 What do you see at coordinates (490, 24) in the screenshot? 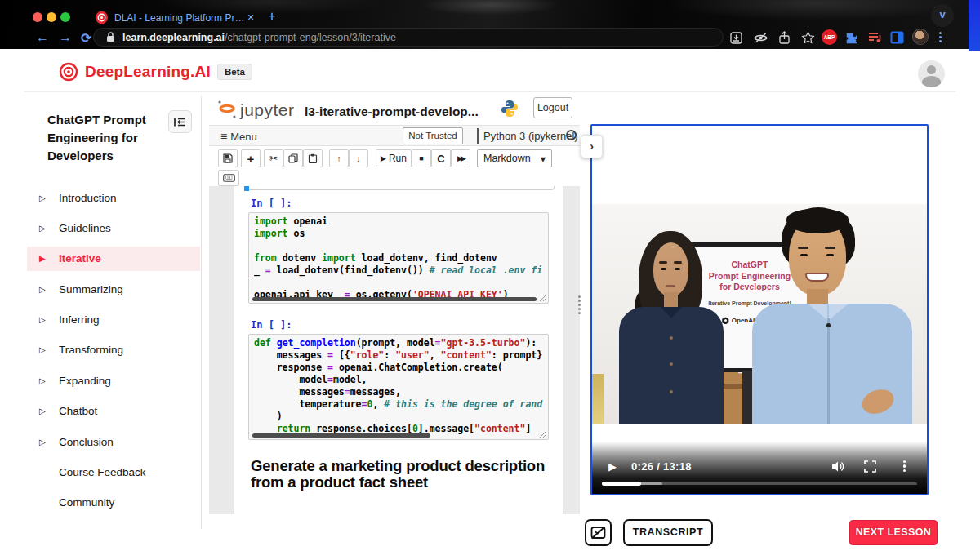
I see `browser-chrome: DLAI - Learning Platform Proto × + ← → ⟳…` at bounding box center [490, 24].